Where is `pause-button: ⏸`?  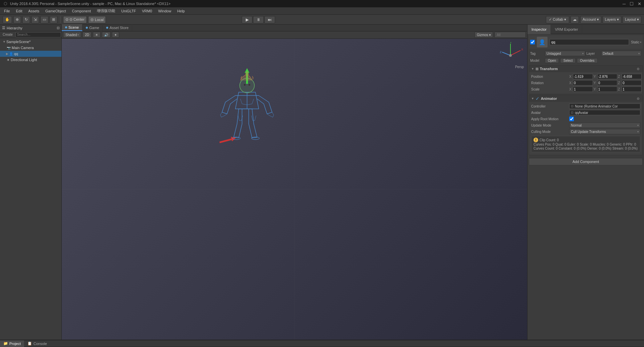 pause-button: ⏸ is located at coordinates (258, 20).